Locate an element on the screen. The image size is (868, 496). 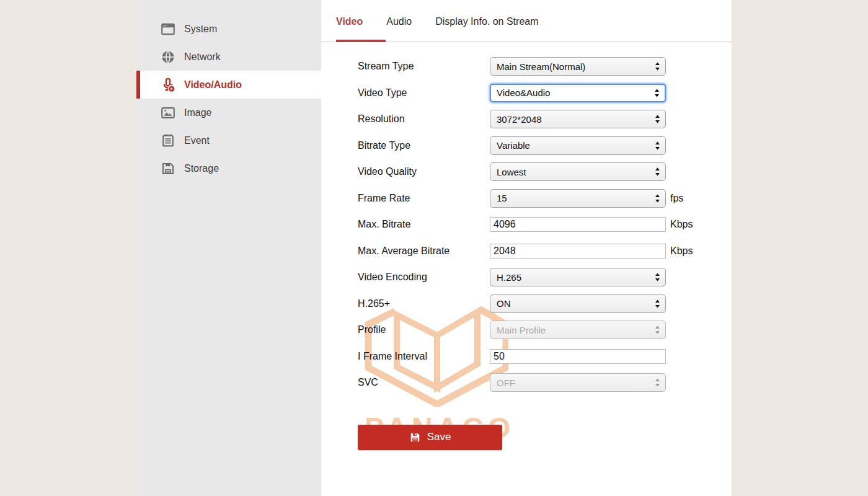
tab-video: Video is located at coordinates (350, 22).